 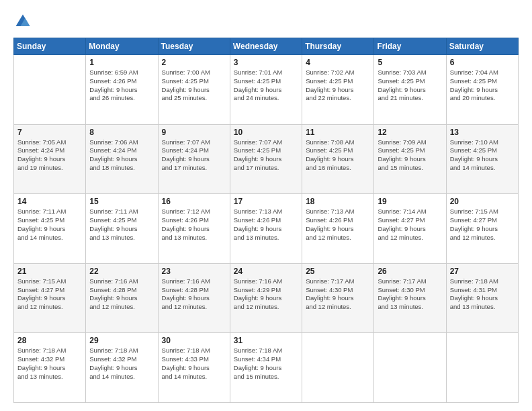 I want to click on header, so click(x=266, y=21).